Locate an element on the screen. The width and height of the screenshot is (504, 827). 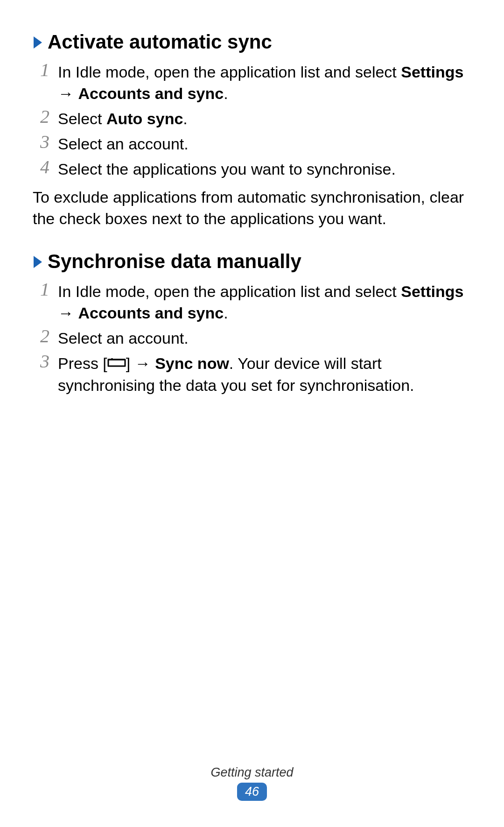
section-heading: Synchronise data manually is located at coordinates (252, 262).